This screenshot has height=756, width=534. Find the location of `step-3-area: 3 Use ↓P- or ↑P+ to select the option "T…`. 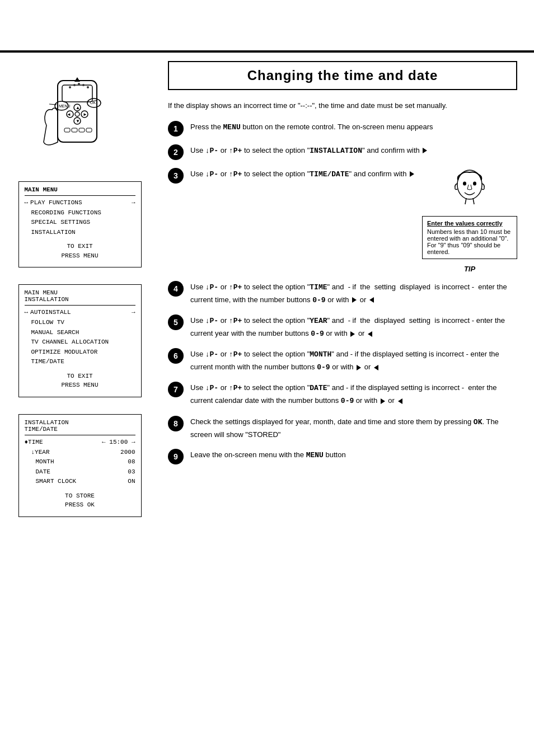

step-3-area: 3 Use ↓P- or ↑P+ to select the option "T… is located at coordinates (343, 220).